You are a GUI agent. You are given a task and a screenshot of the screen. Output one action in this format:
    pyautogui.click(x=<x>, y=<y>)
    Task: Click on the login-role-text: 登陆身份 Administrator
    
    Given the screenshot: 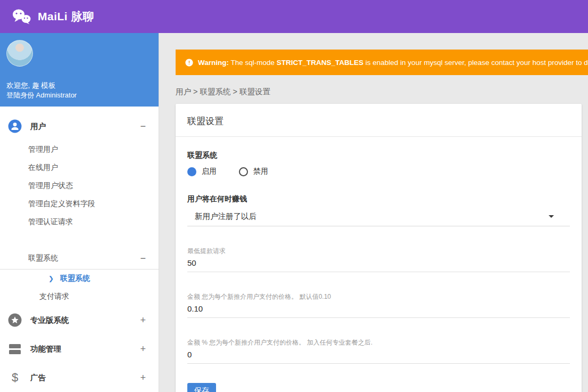 What is the action you would take?
    pyautogui.click(x=79, y=95)
    